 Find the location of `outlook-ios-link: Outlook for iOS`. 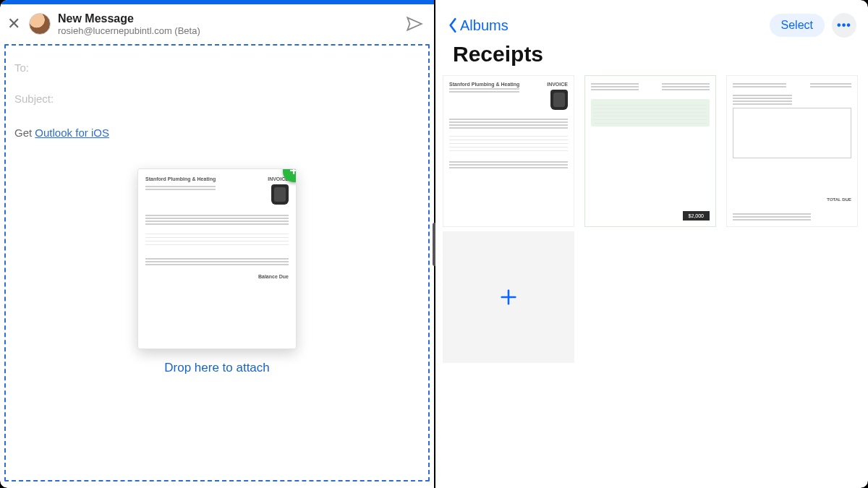

outlook-ios-link: Outlook for iOS is located at coordinates (72, 133).